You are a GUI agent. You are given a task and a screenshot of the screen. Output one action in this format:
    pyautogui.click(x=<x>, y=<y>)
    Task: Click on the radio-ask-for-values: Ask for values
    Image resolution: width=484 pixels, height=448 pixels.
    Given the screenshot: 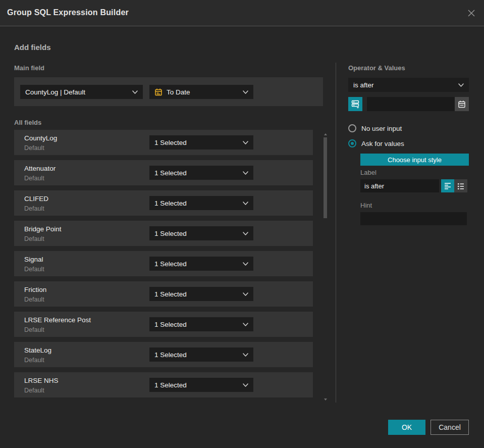 What is the action you would take?
    pyautogui.click(x=377, y=143)
    